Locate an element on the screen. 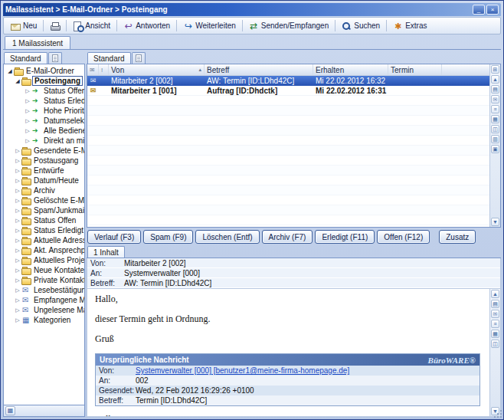 Image resolution: width=504 pixels, height=420 pixels. column-options-icon is located at coordinates (495, 69).